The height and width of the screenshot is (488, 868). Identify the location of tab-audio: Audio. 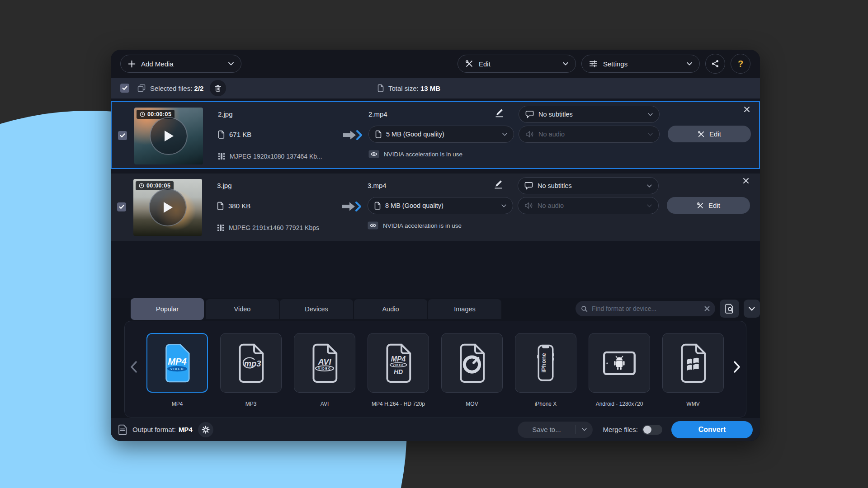
(391, 309).